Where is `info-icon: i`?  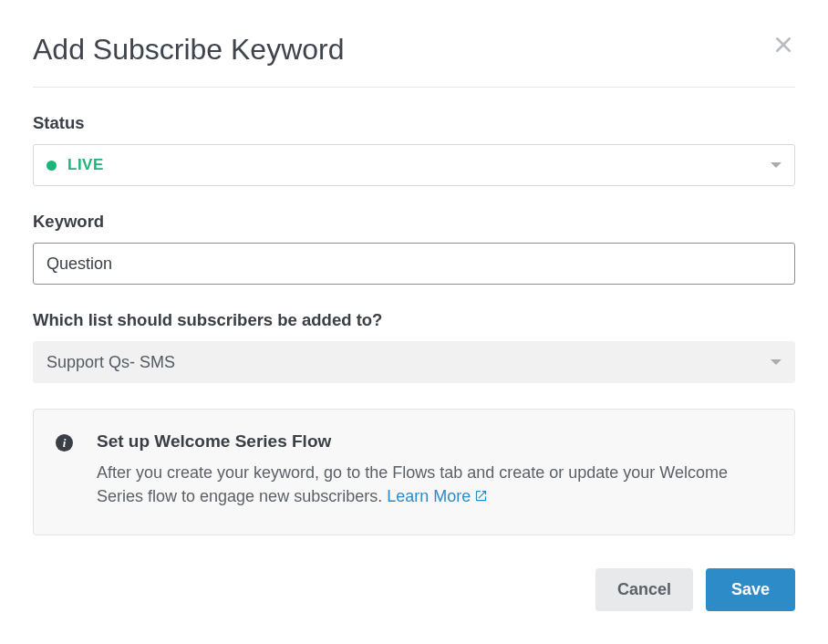 info-icon: i is located at coordinates (64, 443).